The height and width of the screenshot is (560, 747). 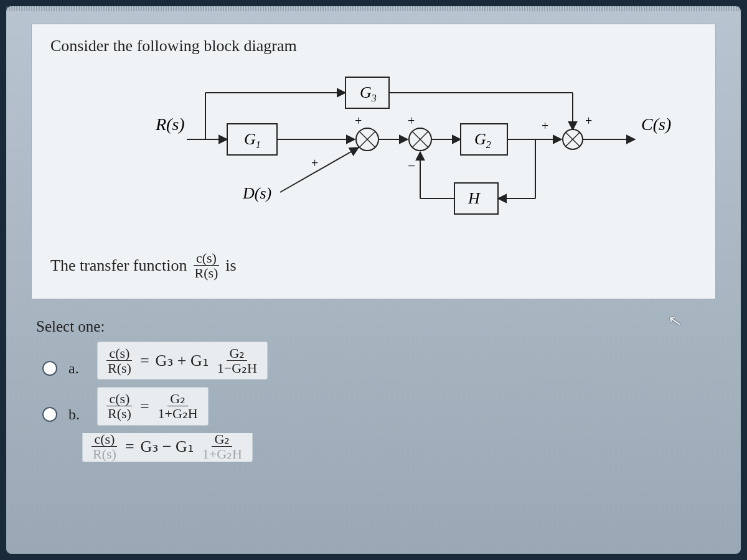 I want to click on moiré-band, so click(x=374, y=9).